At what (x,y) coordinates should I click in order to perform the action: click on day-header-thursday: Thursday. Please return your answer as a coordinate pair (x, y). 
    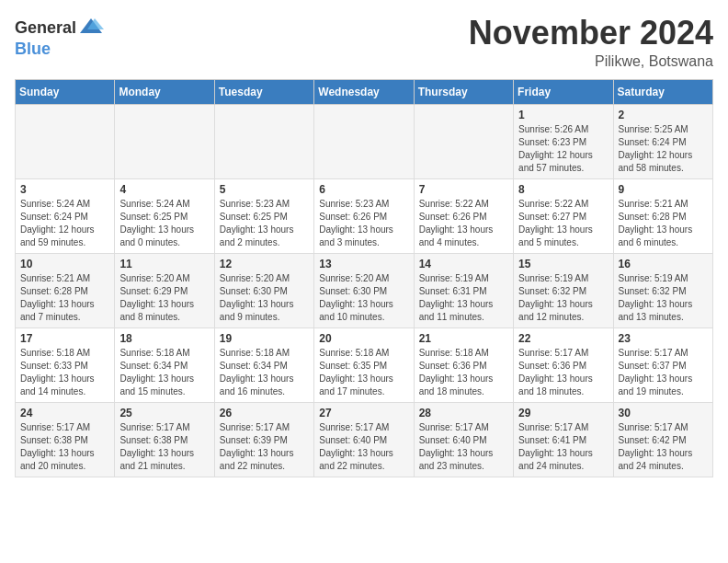
    Looking at the image, I should click on (463, 92).